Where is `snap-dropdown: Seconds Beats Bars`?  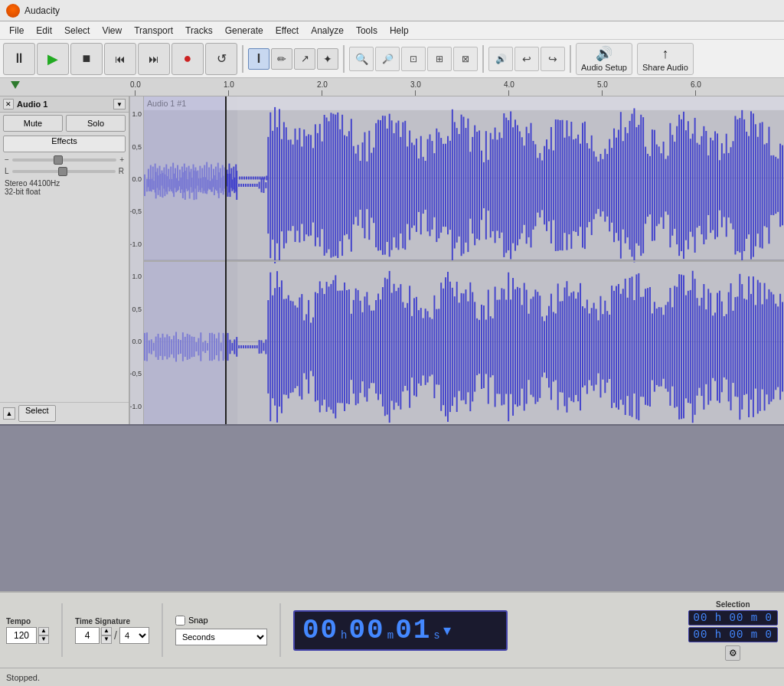 snap-dropdown: Seconds Beats Bars is located at coordinates (221, 637).